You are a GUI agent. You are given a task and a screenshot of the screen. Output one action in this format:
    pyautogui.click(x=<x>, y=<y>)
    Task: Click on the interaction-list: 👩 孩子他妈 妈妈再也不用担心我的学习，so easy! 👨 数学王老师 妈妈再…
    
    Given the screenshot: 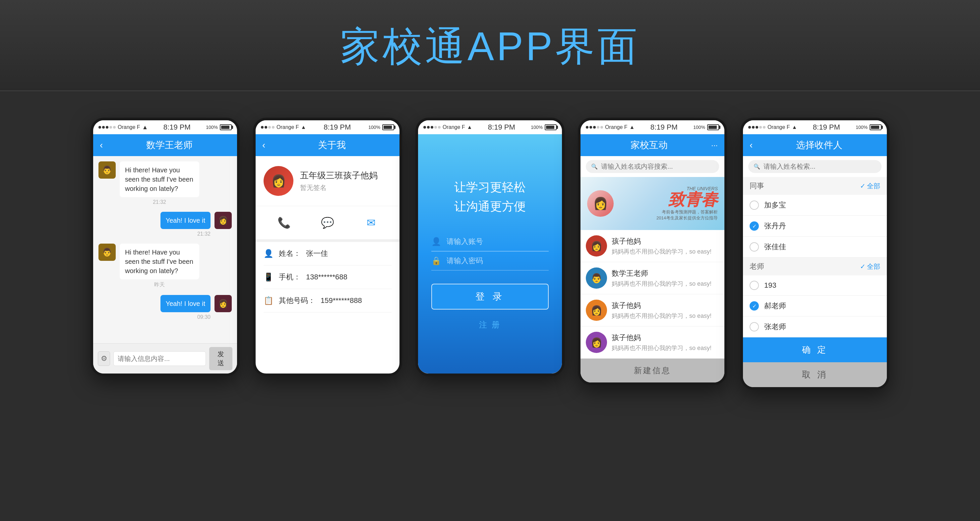 What is the action you would take?
    pyautogui.click(x=652, y=294)
    